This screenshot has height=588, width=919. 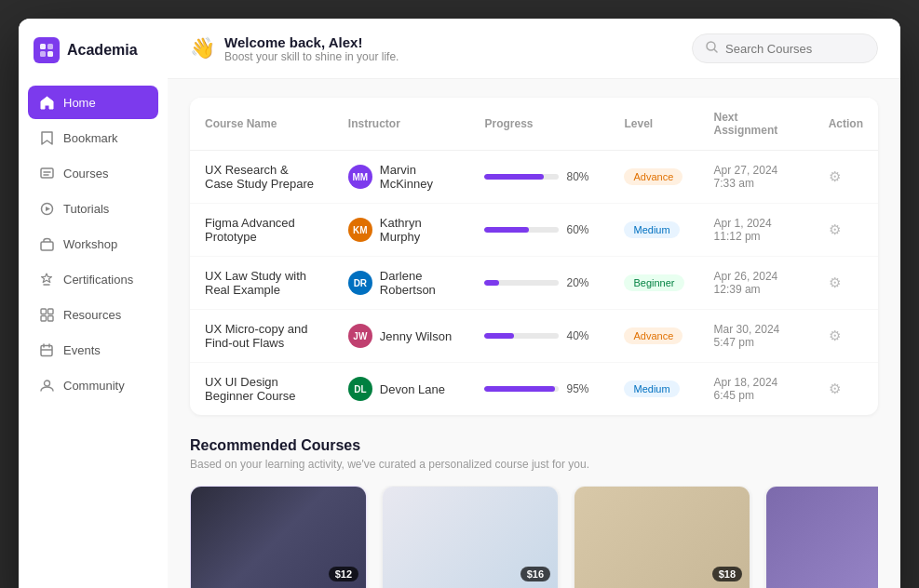 I want to click on logo-icon, so click(x=47, y=50).